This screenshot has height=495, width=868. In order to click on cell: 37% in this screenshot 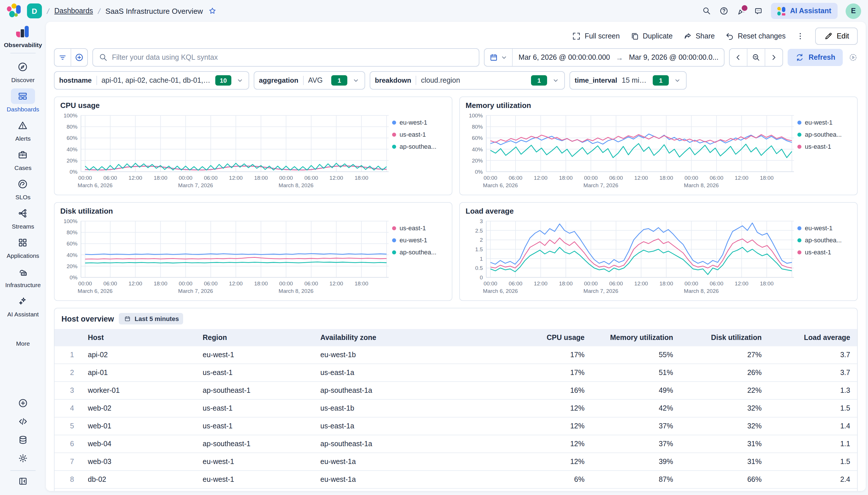, I will do `click(636, 444)`.